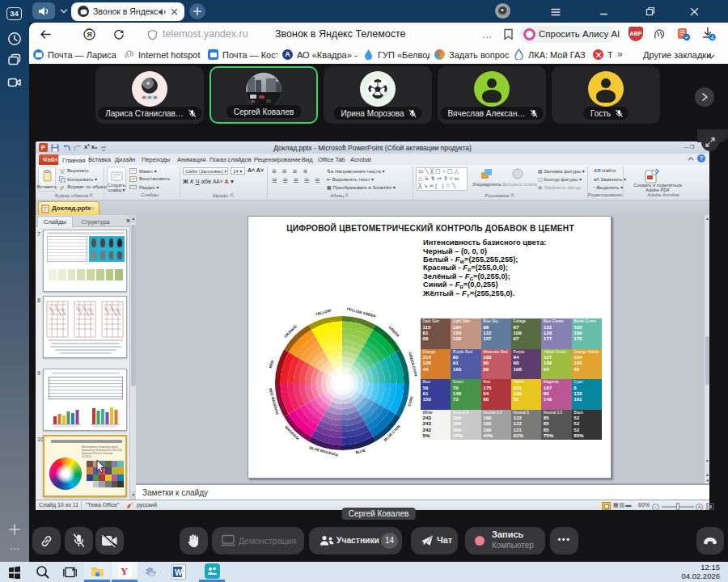 This screenshot has width=728, height=582. I want to click on svg-text: CYAN, so click(411, 401).